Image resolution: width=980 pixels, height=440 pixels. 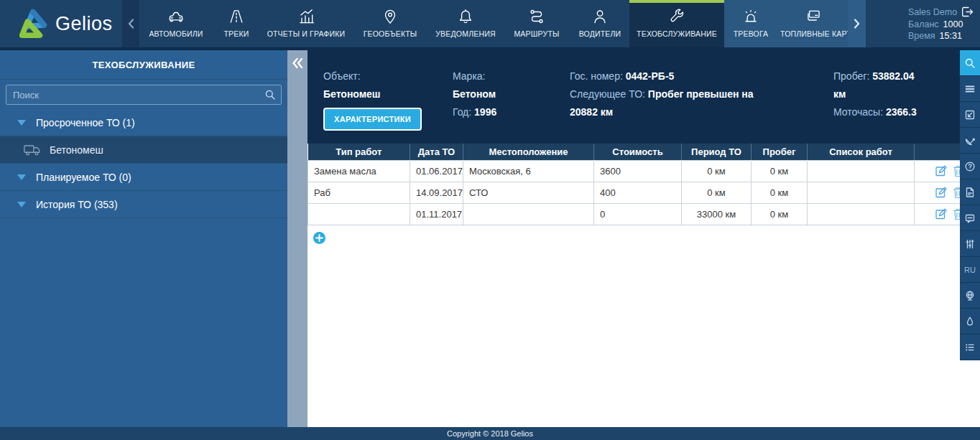 What do you see at coordinates (236, 34) in the screenshot?
I see `nav-tab-label: ТРЕКИ` at bounding box center [236, 34].